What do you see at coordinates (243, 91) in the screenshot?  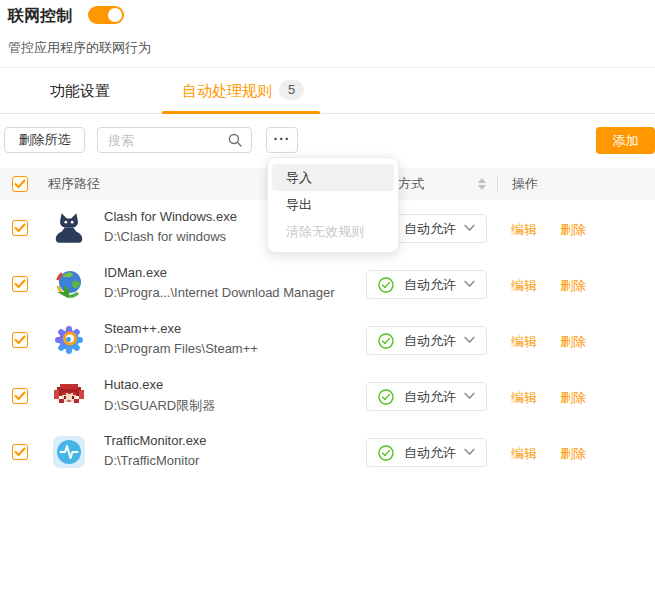 I see `tab-auto-rules: 自动处理规则5` at bounding box center [243, 91].